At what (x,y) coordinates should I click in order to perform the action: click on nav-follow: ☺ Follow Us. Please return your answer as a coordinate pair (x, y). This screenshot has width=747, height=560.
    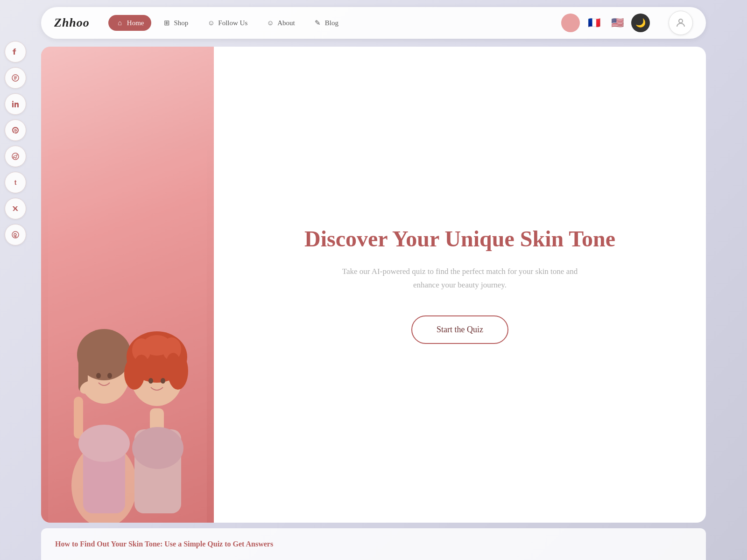
    Looking at the image, I should click on (227, 23).